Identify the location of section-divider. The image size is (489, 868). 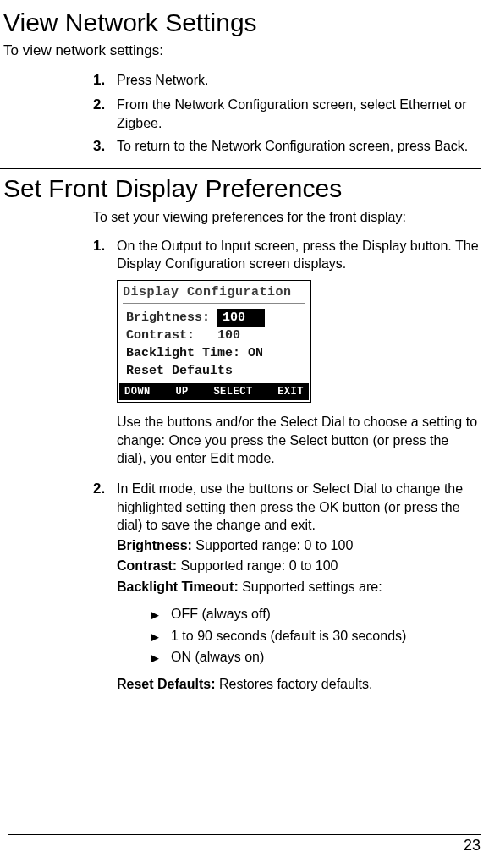
(240, 169).